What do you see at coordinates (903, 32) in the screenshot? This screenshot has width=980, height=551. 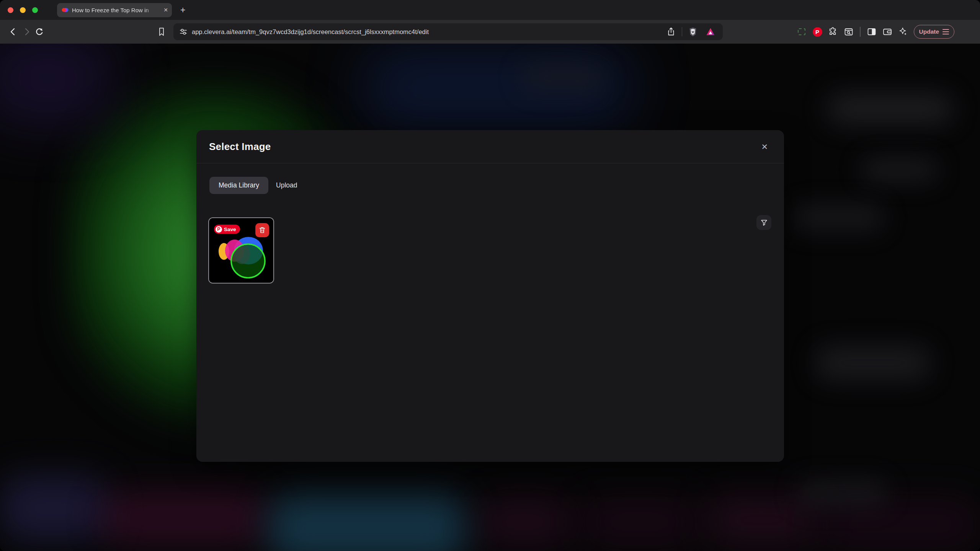 I see `sparkle-ai-icon` at bounding box center [903, 32].